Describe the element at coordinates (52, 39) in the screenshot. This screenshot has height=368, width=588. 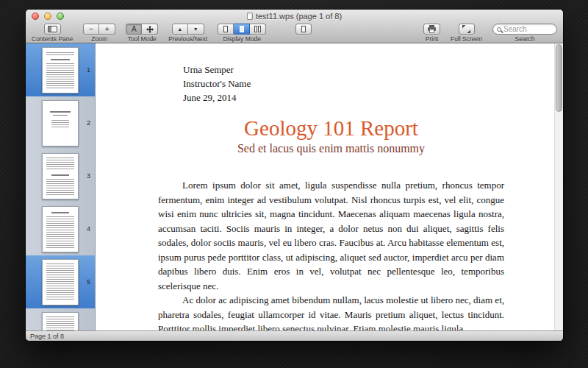
I see `contents-pane-label: Contents Pane` at that location.